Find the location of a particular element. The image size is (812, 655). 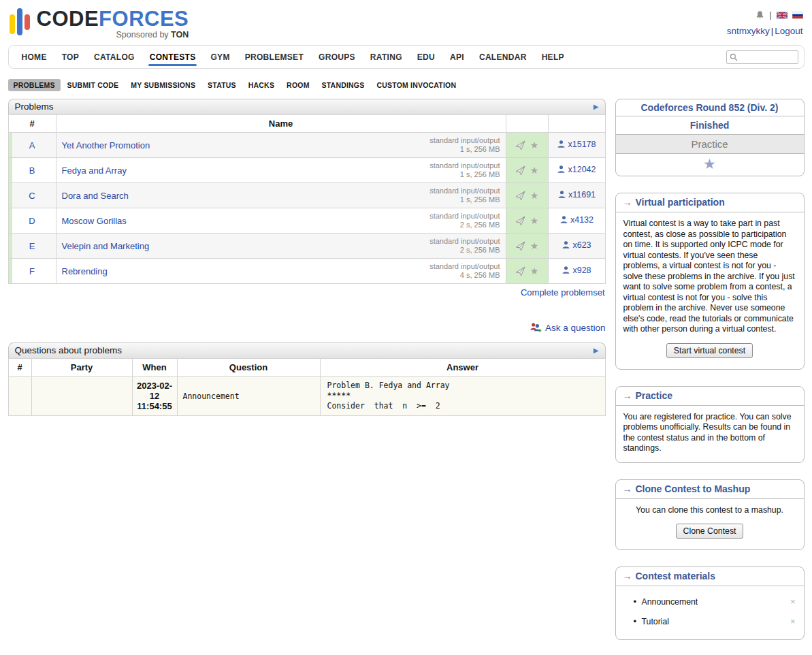

solved-count-link: x12042 is located at coordinates (576, 170).